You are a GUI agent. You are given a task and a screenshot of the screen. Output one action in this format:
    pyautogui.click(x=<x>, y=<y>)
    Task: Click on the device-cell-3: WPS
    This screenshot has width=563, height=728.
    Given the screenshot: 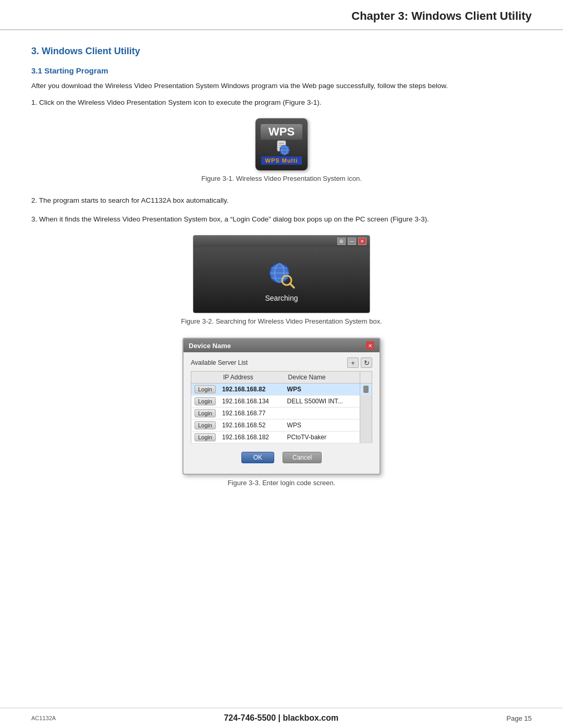 What is the action you would take?
    pyautogui.click(x=322, y=425)
    